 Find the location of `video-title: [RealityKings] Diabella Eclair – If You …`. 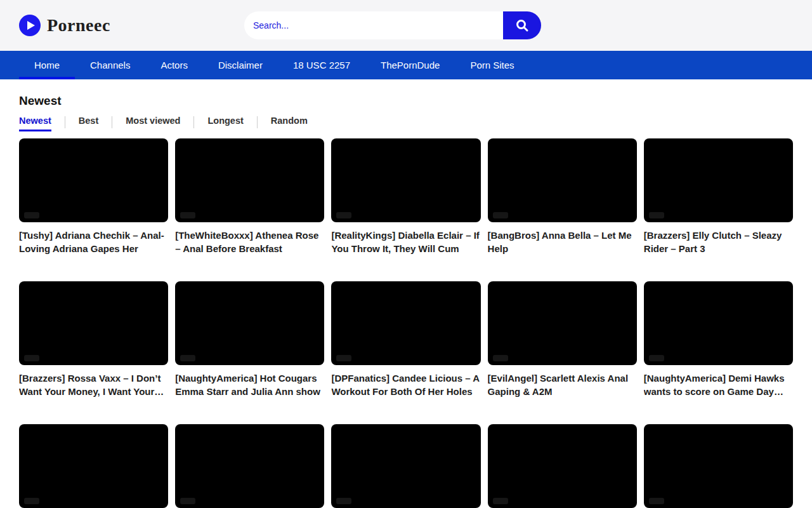

video-title: [RealityKings] Diabella Eclair – If You … is located at coordinates (406, 242).